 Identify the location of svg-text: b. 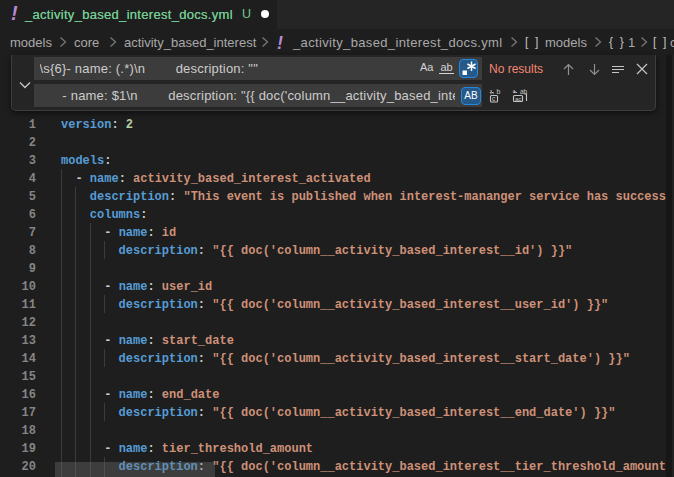
(499, 92).